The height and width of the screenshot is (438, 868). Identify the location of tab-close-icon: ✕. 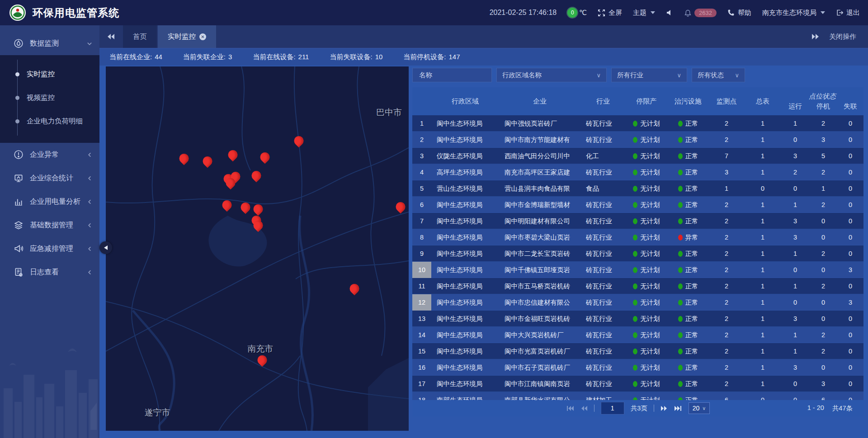
(203, 37).